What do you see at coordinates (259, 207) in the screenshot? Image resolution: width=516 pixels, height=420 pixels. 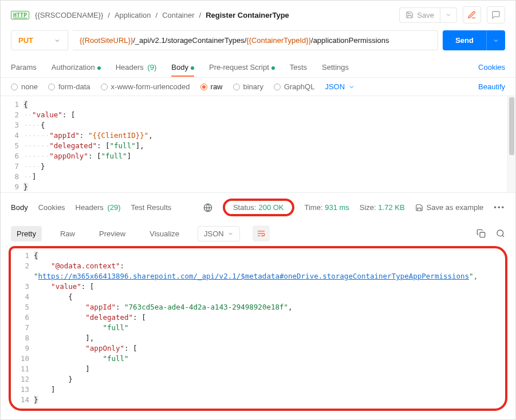 I see `status-highlight: Status: 200 OK` at bounding box center [259, 207].